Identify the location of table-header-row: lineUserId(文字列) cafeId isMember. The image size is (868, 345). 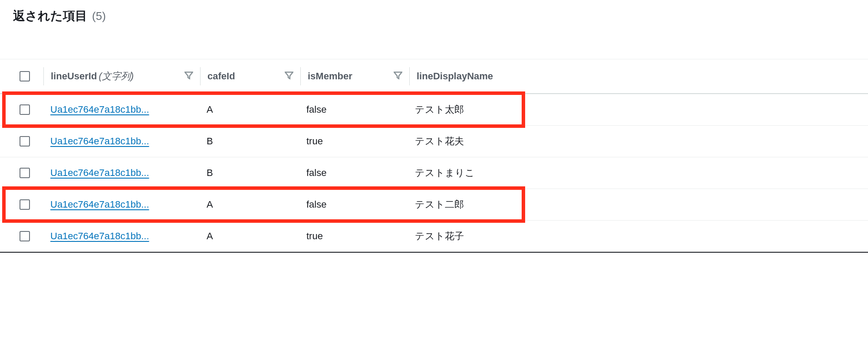
(434, 76).